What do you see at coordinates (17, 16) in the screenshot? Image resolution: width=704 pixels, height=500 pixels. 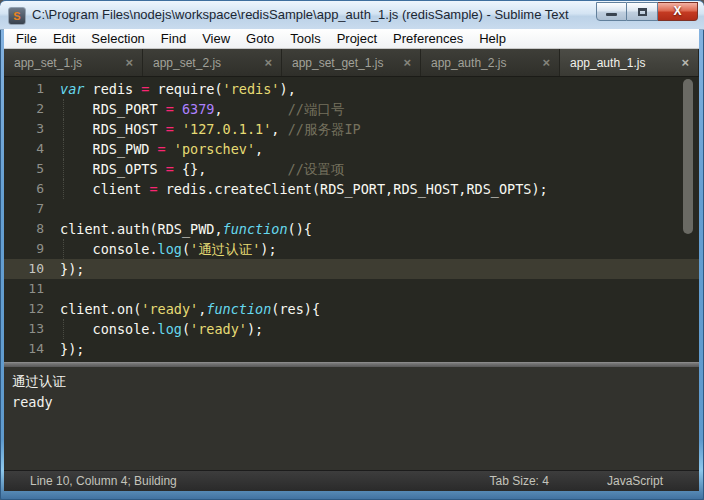 I see `app-logo-icon: S` at bounding box center [17, 16].